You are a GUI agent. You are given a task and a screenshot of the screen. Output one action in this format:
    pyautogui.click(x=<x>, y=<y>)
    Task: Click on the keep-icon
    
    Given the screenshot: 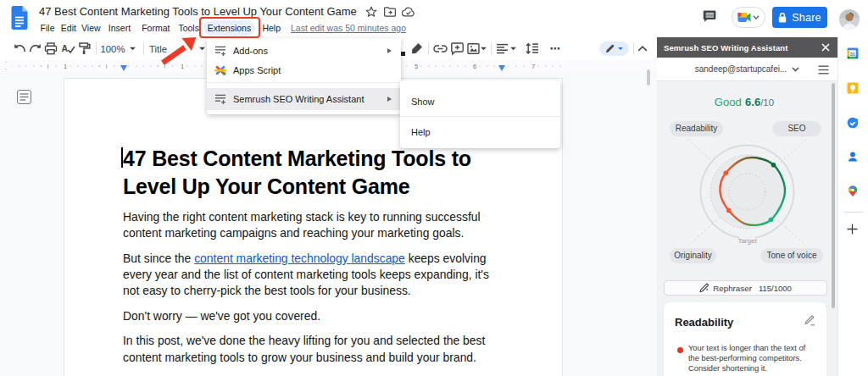 What is the action you would take?
    pyautogui.click(x=853, y=88)
    